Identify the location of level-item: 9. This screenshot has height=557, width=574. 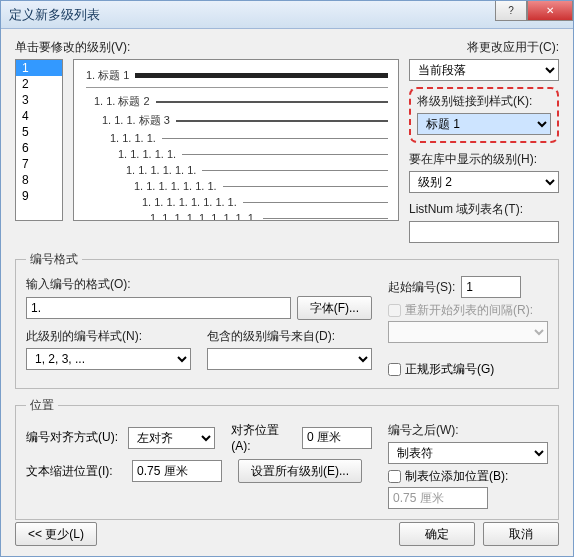
(39, 196).